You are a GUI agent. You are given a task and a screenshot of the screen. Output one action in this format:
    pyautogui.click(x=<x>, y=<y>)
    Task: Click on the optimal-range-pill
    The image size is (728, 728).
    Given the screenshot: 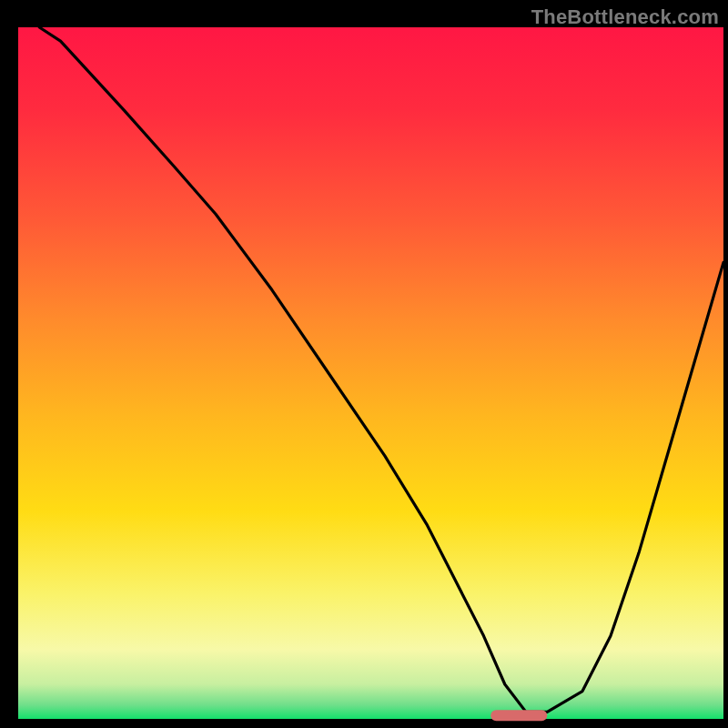 What is the action you would take?
    pyautogui.click(x=519, y=715)
    